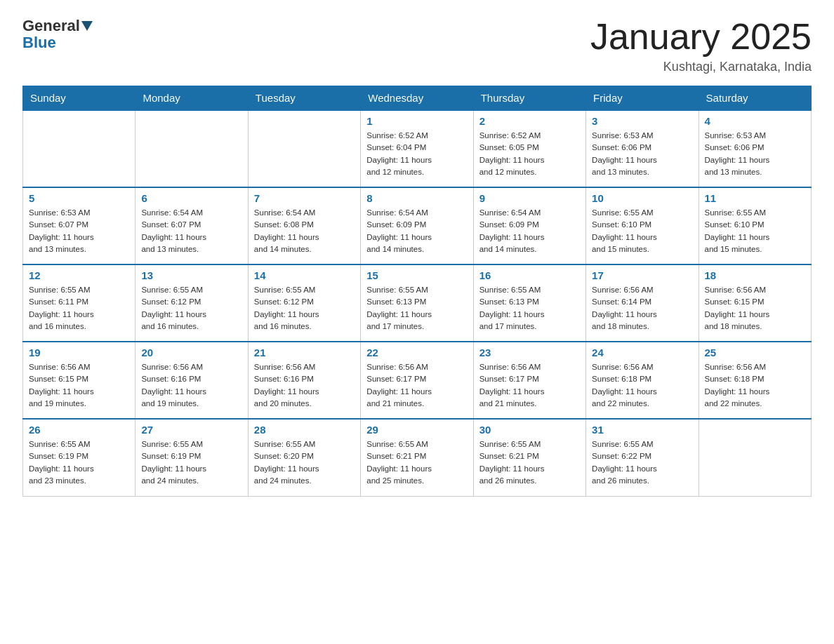 Image resolution: width=834 pixels, height=644 pixels. Describe the element at coordinates (79, 198) in the screenshot. I see `day-number: 5` at that location.